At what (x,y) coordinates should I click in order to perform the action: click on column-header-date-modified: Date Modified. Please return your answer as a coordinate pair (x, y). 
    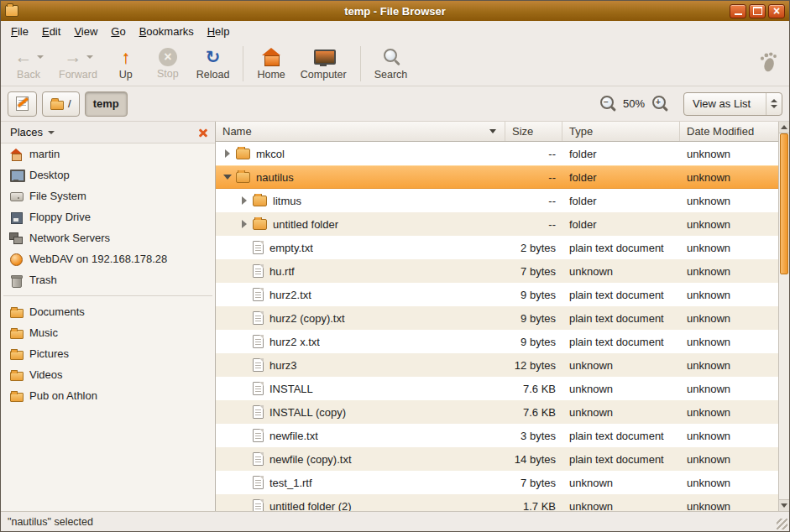
    Looking at the image, I should click on (729, 131).